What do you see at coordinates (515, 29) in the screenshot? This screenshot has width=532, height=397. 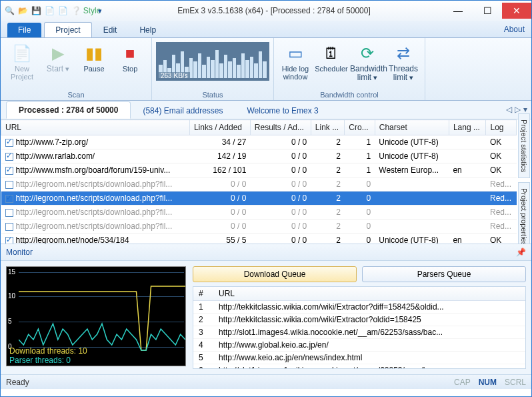 I see `about-link: About` at bounding box center [515, 29].